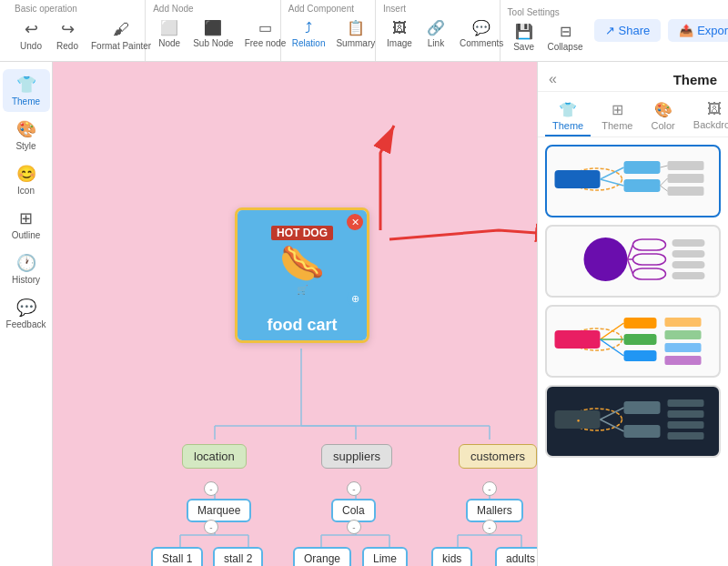 This screenshot has width=728, height=566. I want to click on export-button: 📤 Export, so click(698, 31).